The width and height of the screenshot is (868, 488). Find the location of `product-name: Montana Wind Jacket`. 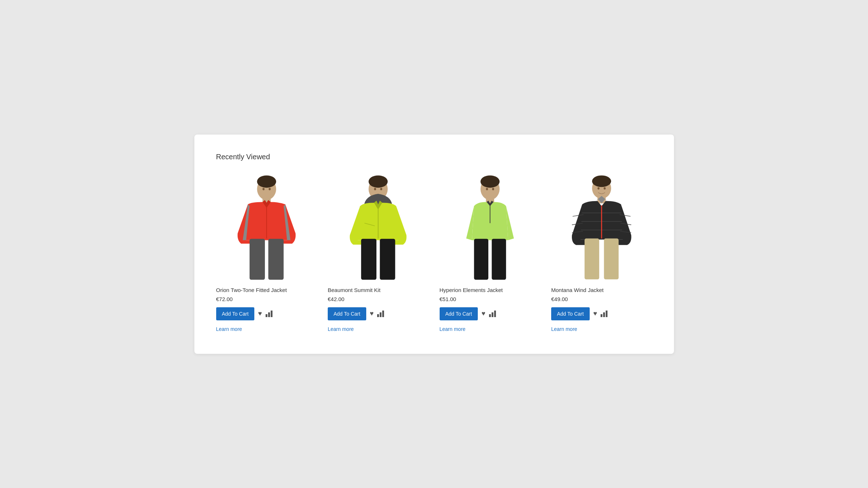

product-name: Montana Wind Jacket is located at coordinates (602, 290).